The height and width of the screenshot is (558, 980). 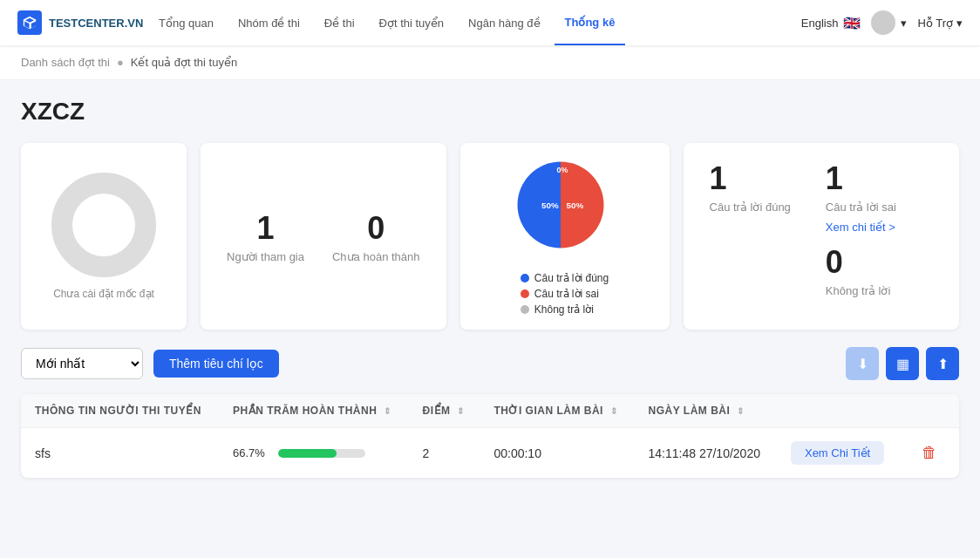 What do you see at coordinates (929, 453) in the screenshot?
I see `delete-icon: 🗑` at bounding box center [929, 453].